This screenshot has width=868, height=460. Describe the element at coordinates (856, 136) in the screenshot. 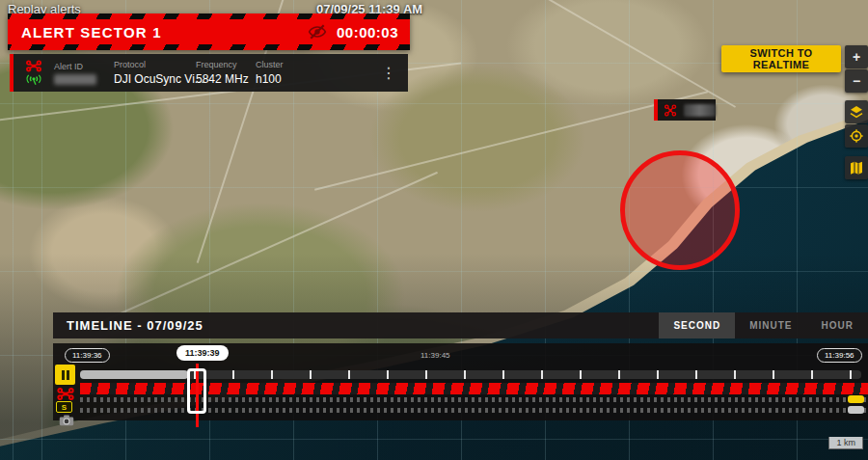

I see `locate-button` at that location.